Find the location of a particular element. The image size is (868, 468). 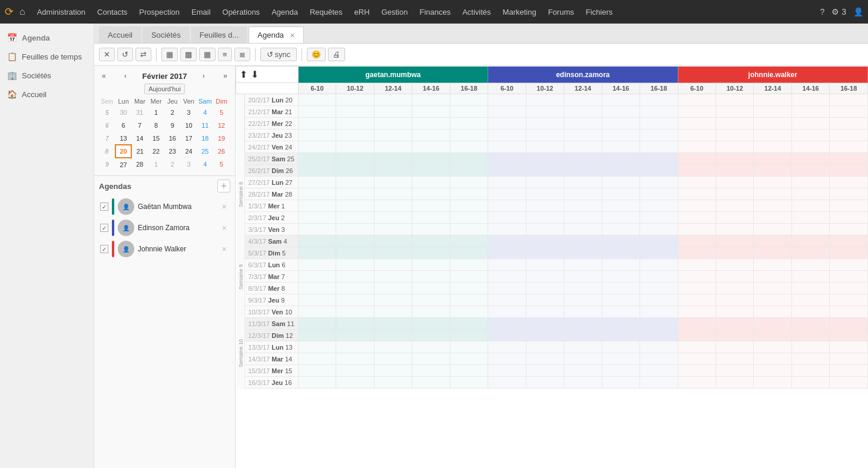

cal-day-cell: 7 is located at coordinates (140, 125).